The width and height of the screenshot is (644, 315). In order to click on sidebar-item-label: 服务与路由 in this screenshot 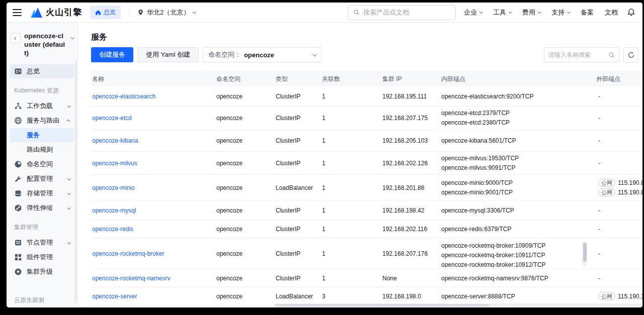, I will do `click(47, 121)`.